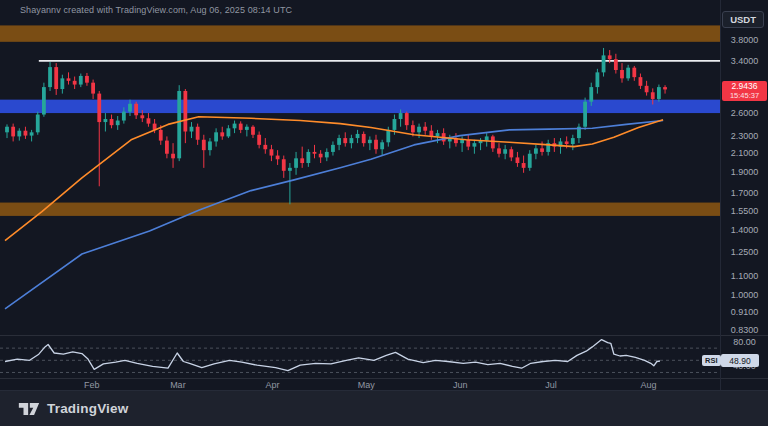 The height and width of the screenshot is (426, 768). What do you see at coordinates (744, 61) in the screenshot?
I see `price-tick-label: 3.4000` at bounding box center [744, 61].